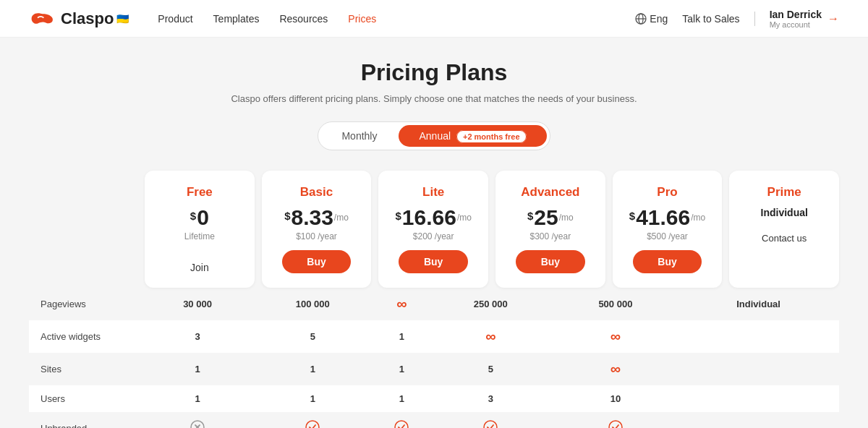 The image size is (868, 428). Describe the element at coordinates (668, 229) in the screenshot. I see `plan-card-pro: Pro $ 41.66 /mo $500 /year Buy` at that location.